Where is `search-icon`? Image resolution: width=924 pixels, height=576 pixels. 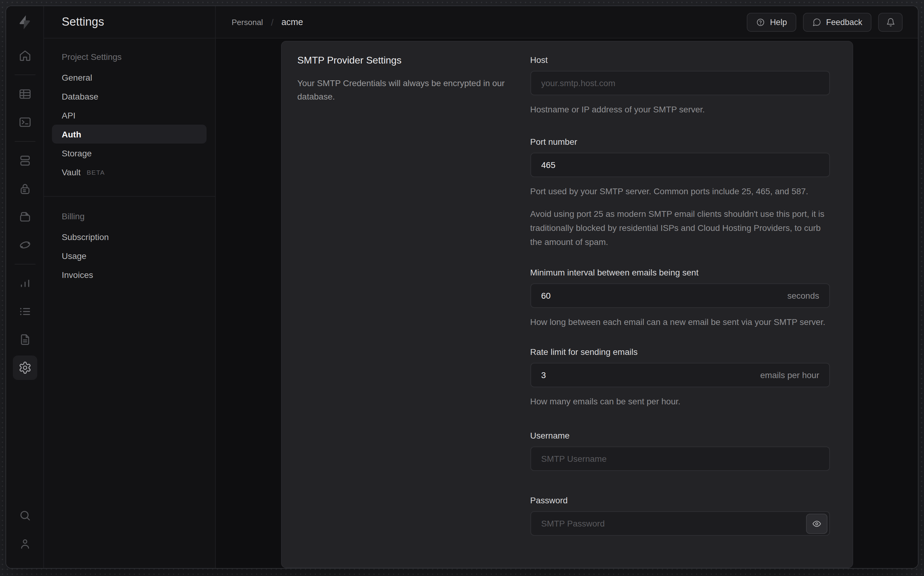 search-icon is located at coordinates (25, 515).